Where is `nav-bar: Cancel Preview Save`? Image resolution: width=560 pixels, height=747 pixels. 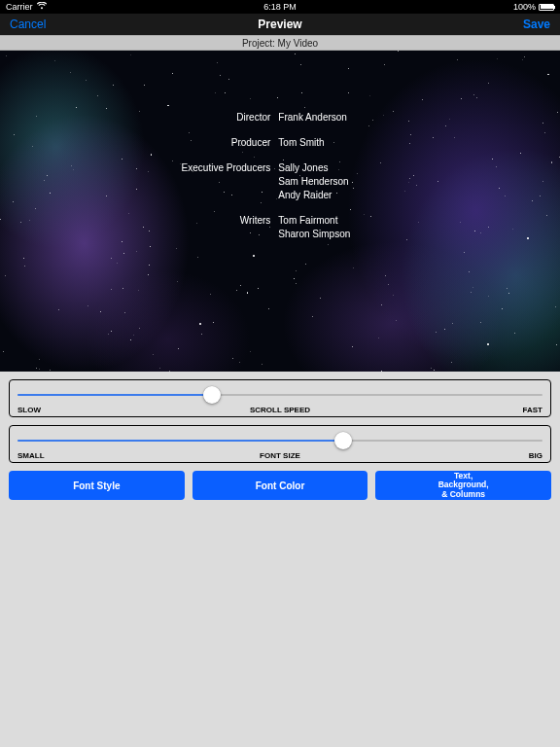
nav-bar: Cancel Preview Save is located at coordinates (280, 24).